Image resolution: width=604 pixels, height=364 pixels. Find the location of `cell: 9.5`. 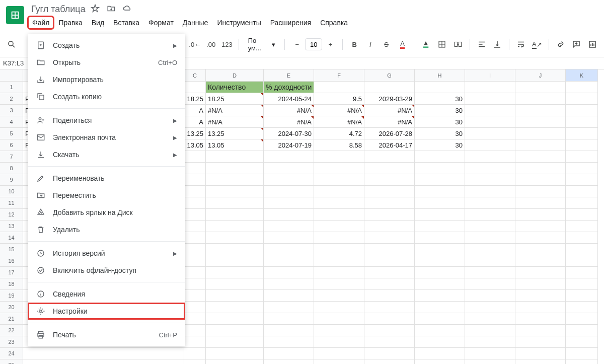

cell: 9.5 is located at coordinates (339, 99).